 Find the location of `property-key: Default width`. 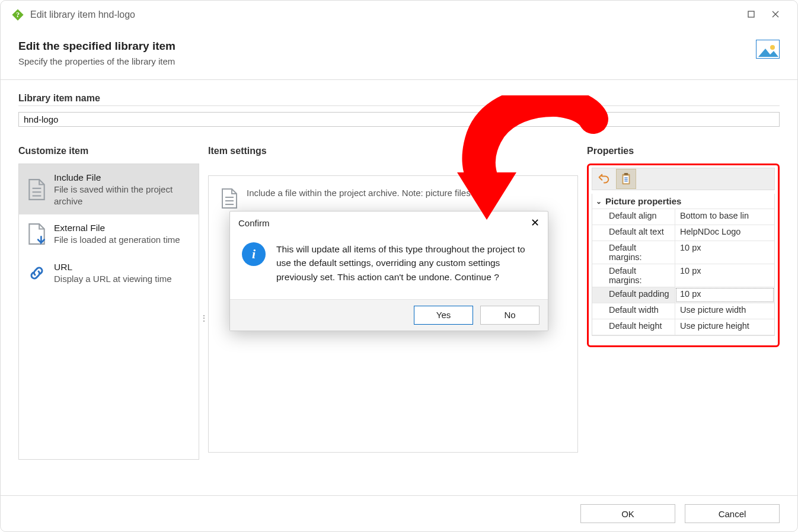

property-key: Default width is located at coordinates (634, 311).